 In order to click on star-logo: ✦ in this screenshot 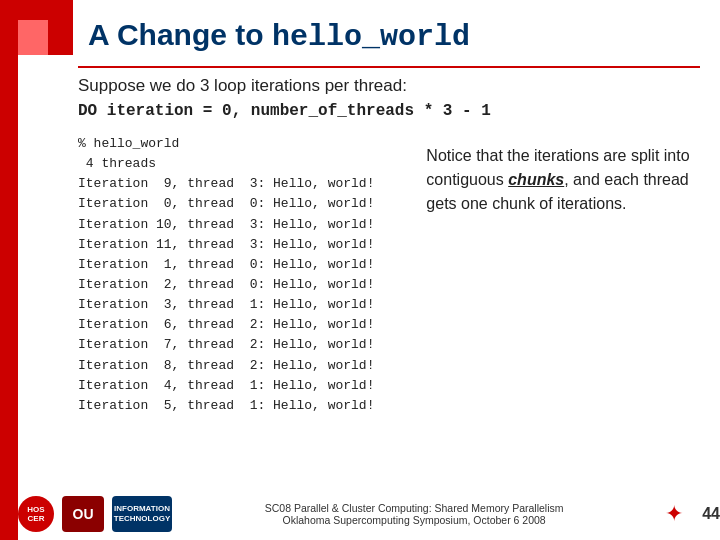, I will do `click(674, 514)`.